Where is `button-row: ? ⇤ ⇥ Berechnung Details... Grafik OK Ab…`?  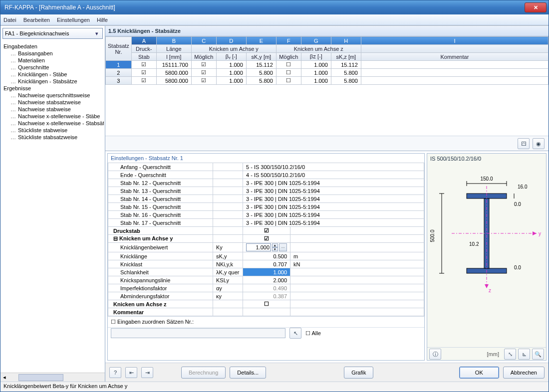 button-row: ? ⇤ ⇥ Berechnung Details... Grafik OK Ab… is located at coordinates (327, 372).